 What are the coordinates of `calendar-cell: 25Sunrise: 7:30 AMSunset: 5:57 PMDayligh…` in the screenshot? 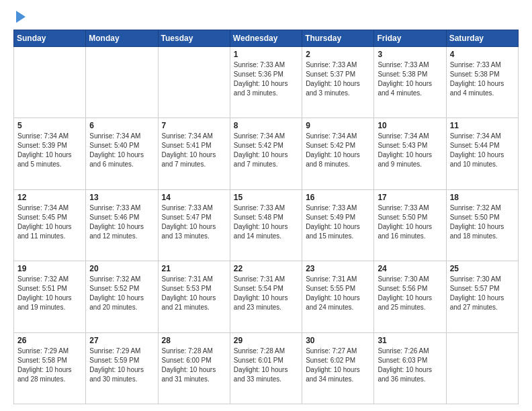 It's located at (482, 297).